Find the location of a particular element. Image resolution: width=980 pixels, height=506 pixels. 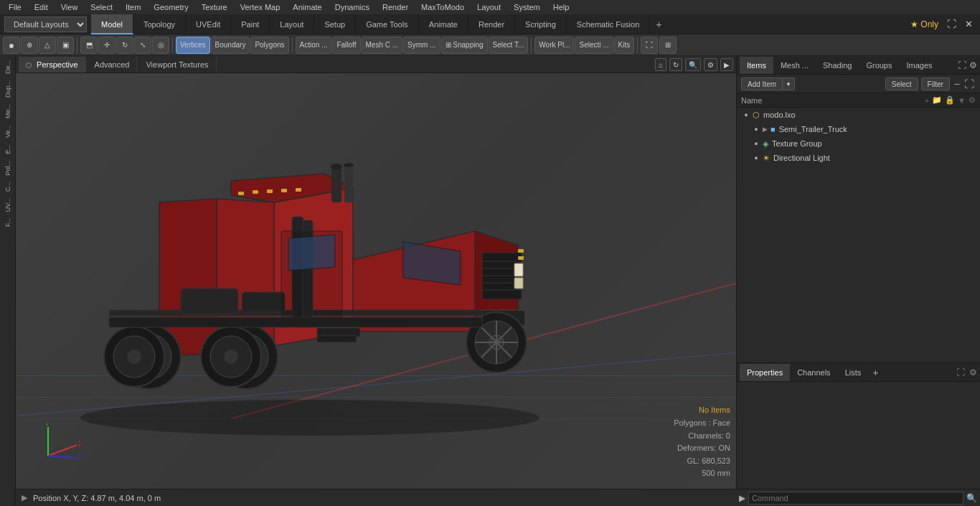

menu-view: View is located at coordinates (70, 7).